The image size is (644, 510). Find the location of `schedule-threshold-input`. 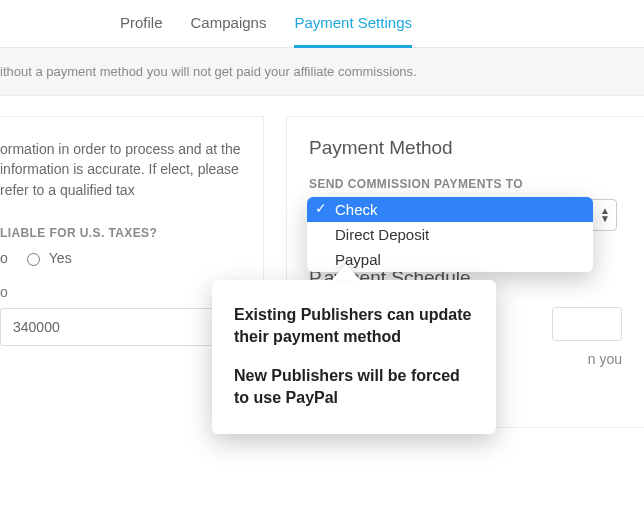

schedule-threshold-input is located at coordinates (587, 324).